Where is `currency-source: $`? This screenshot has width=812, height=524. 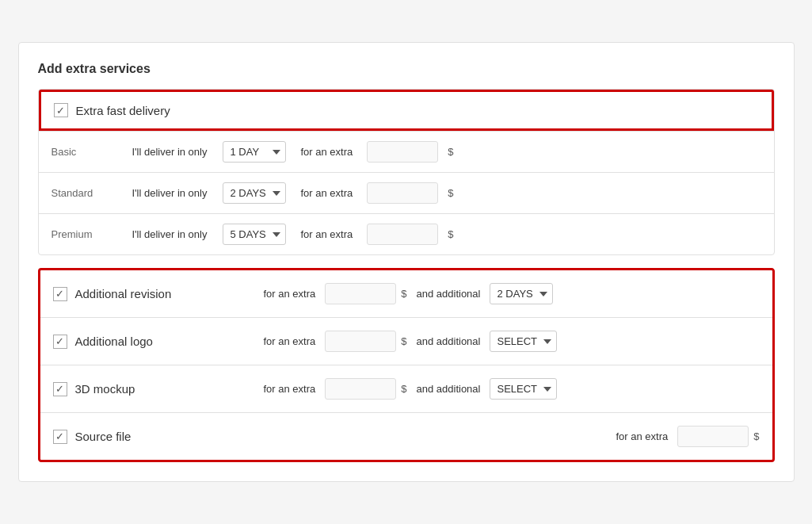 currency-source: $ is located at coordinates (756, 436).